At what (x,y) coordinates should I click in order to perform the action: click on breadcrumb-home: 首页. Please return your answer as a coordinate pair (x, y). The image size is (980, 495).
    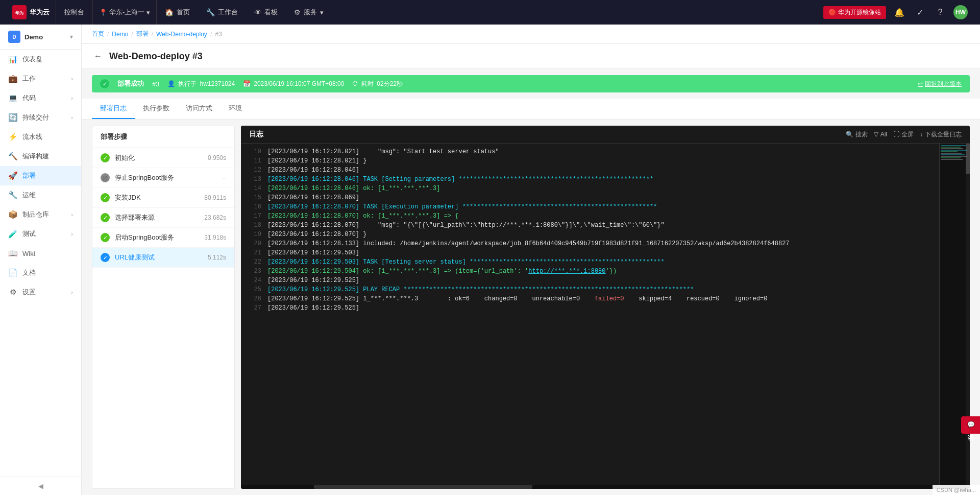
    Looking at the image, I should click on (98, 34).